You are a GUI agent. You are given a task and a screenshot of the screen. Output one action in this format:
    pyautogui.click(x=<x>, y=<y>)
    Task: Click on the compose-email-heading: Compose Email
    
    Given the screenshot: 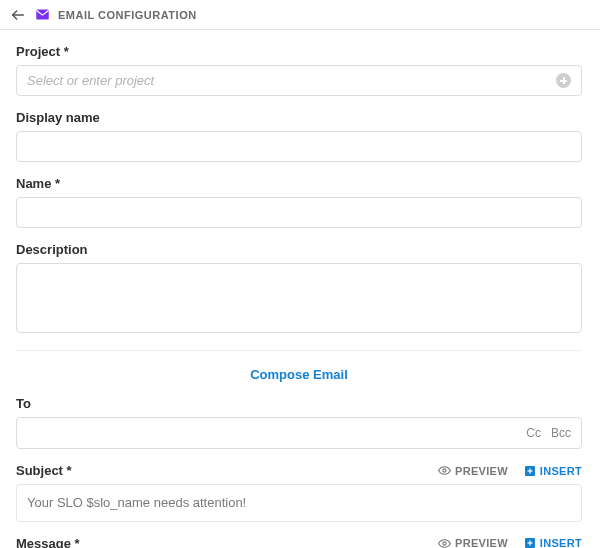 What is the action you would take?
    pyautogui.click(x=299, y=374)
    